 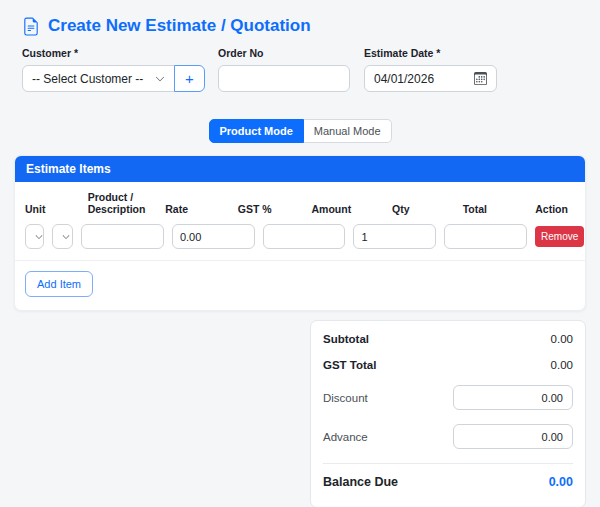 What do you see at coordinates (88, 79) in the screenshot?
I see `customer-select-value: -- Select Customer --` at bounding box center [88, 79].